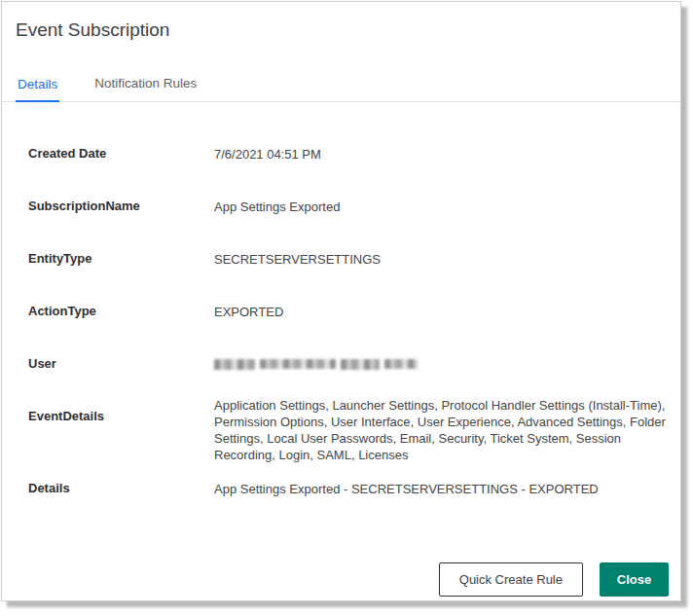 This screenshot has height=616, width=693. Describe the element at coordinates (511, 580) in the screenshot. I see `quick-create-rule-button: Quick Create Rule` at that location.